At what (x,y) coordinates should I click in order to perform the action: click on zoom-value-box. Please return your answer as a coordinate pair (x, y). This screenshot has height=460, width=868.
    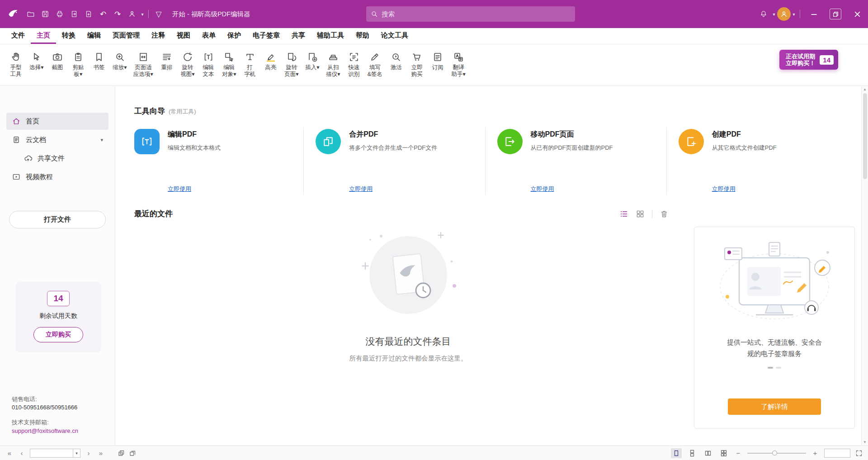
    Looking at the image, I should click on (837, 453).